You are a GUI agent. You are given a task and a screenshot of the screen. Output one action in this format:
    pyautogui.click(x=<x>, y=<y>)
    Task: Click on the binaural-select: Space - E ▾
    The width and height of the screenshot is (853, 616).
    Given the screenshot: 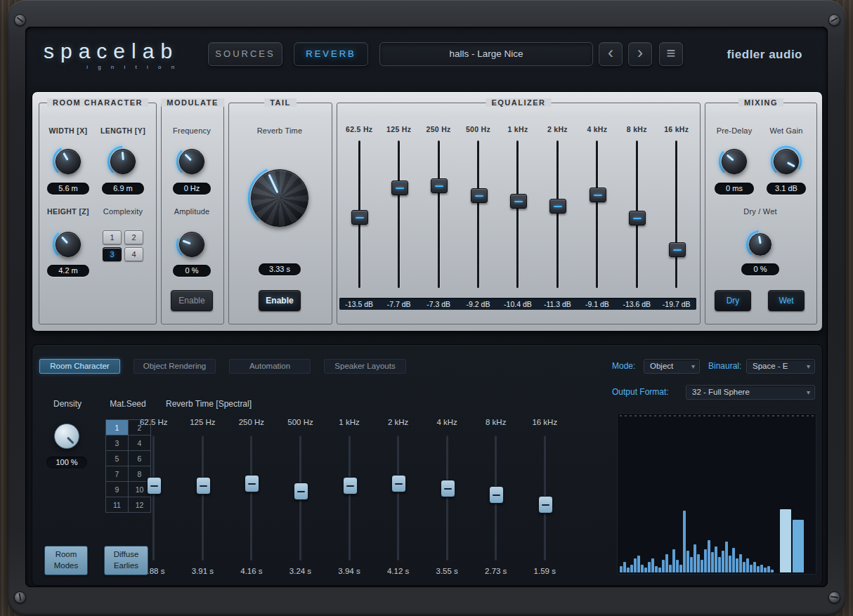 What is the action you would take?
    pyautogui.click(x=781, y=367)
    